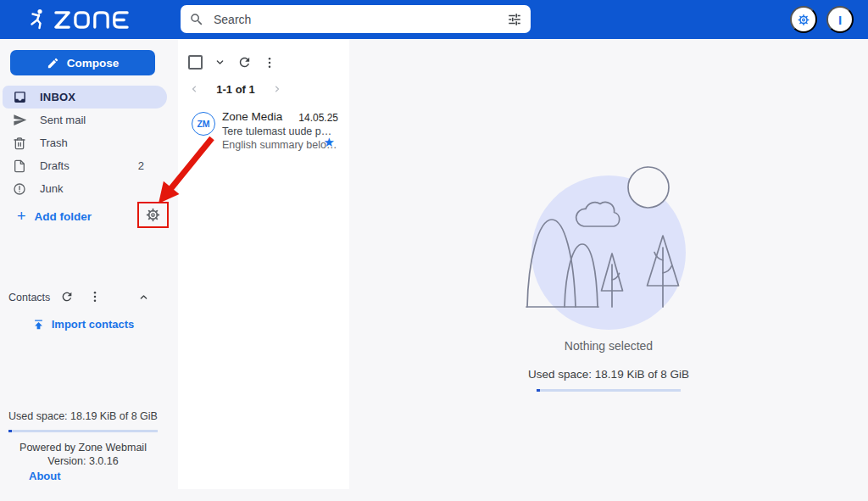  Describe the element at coordinates (95, 297) in the screenshot. I see `contacts-more-button` at that location.